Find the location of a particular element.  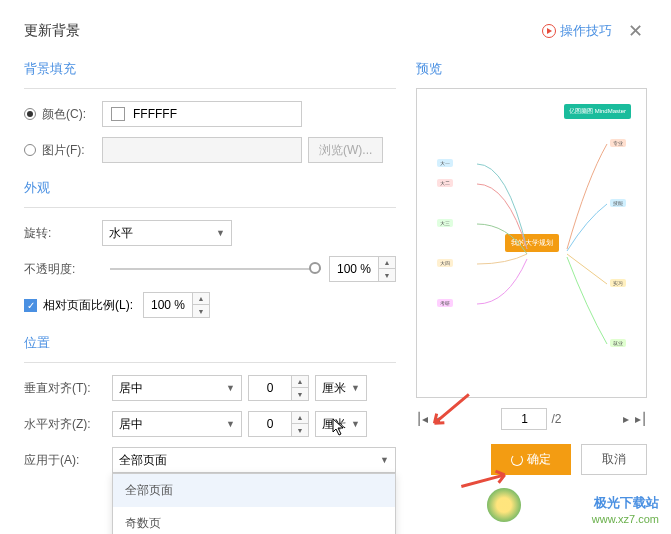

pager-total: /2 is located at coordinates (556, 419).